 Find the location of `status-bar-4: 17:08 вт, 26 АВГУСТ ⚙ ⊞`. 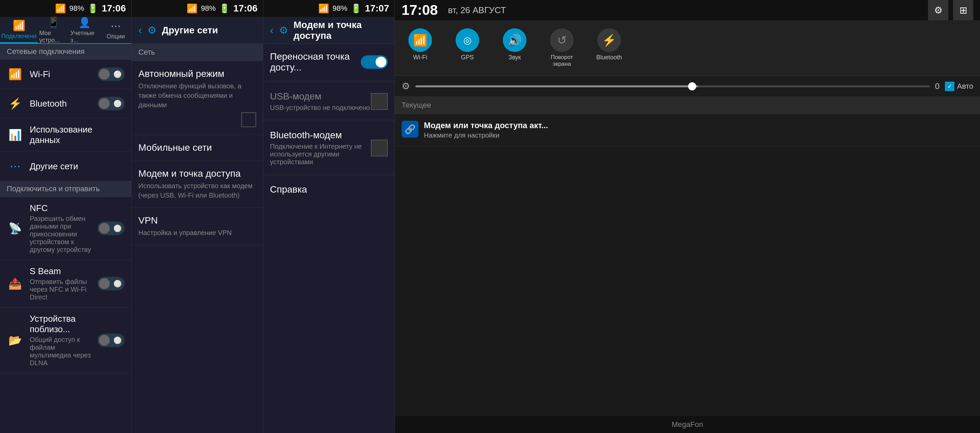

status-bar-4: 17:08 вт, 26 АВГУСТ ⚙ ⊞ is located at coordinates (687, 10).